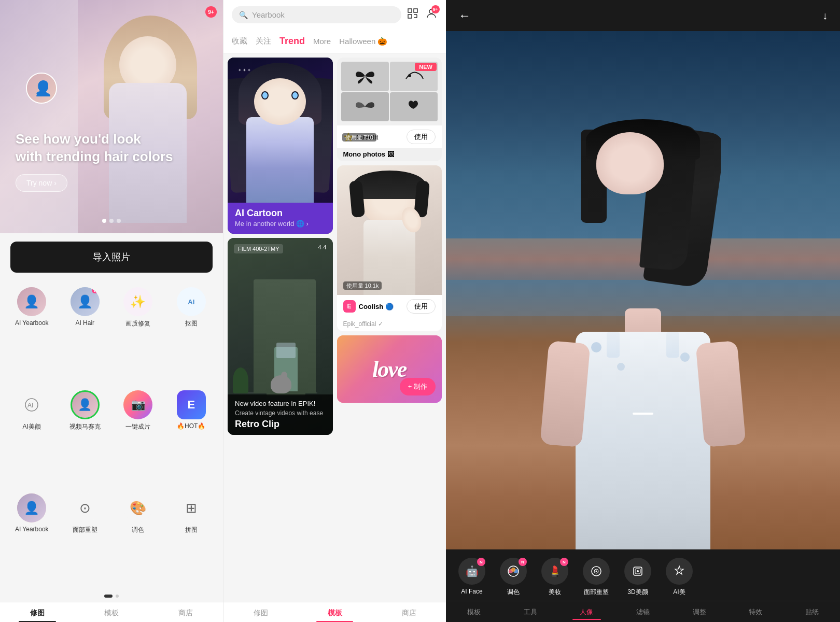 The image size is (840, 622). I want to click on ai-cartoon-label: AI Cartoon Me in another world 🌐 ›, so click(280, 218).